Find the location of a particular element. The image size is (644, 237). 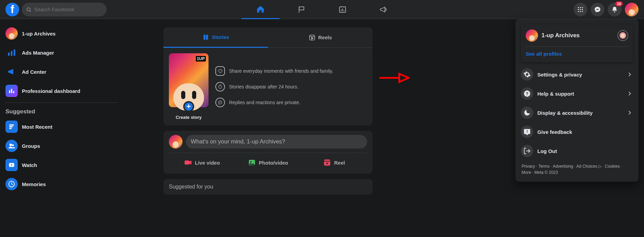

tab-reels: Reels is located at coordinates (320, 38).